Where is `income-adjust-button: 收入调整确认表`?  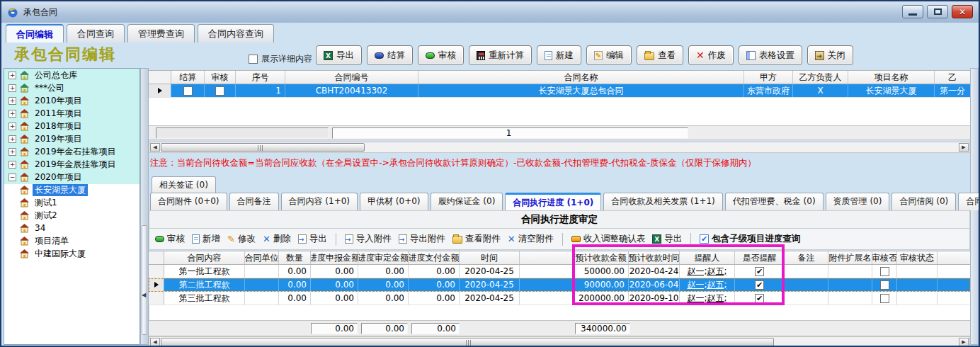
income-adjust-button: 收入调整确认表 is located at coordinates (609, 239).